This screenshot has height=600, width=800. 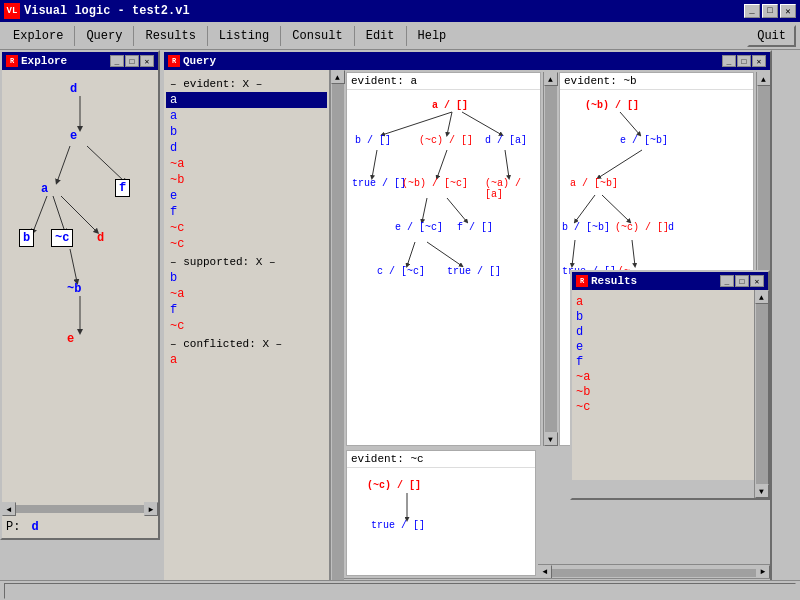 I want to click on menu-listing: Listing, so click(x=244, y=36).